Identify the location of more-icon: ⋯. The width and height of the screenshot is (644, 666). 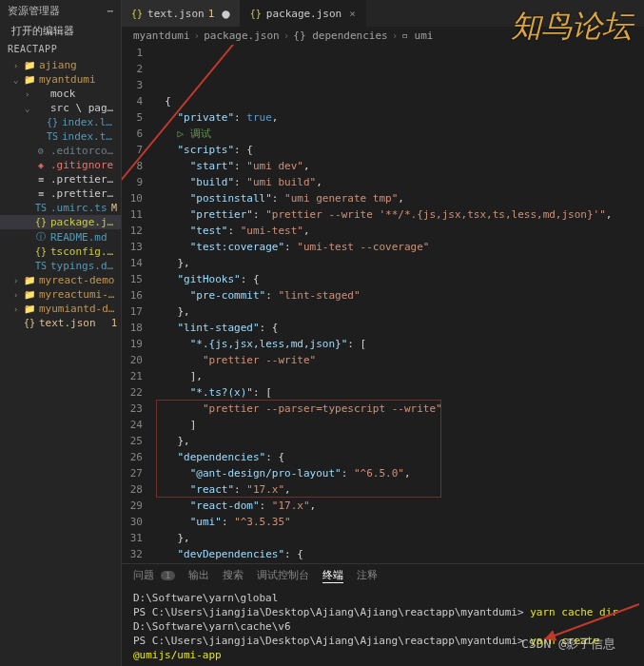
(110, 11).